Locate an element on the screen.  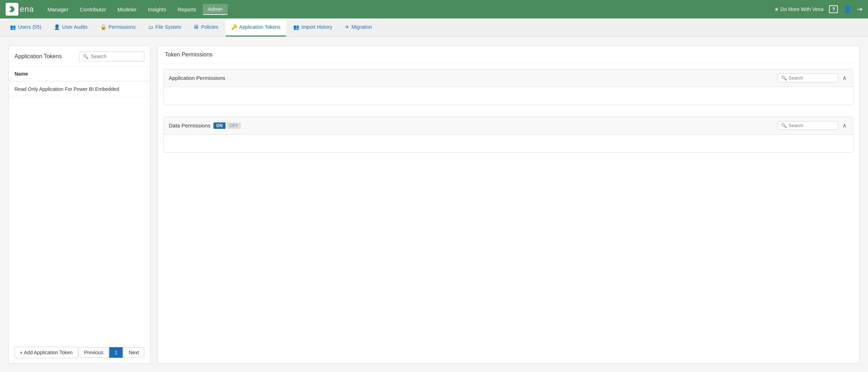
user-icon: 👤 is located at coordinates (847, 9).